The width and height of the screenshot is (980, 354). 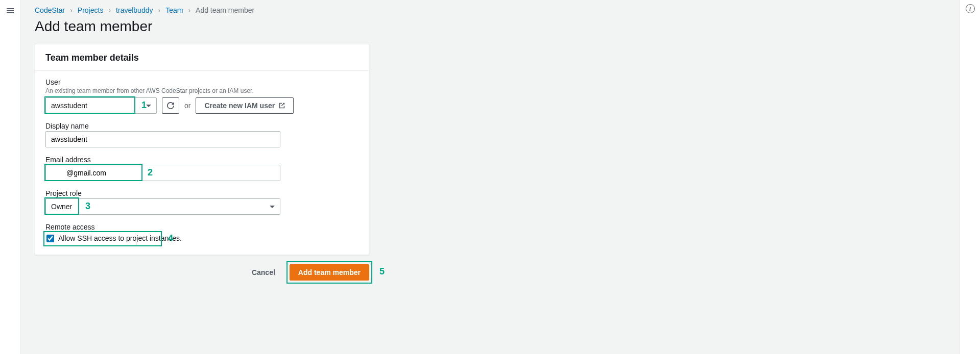 I want to click on or-text: or, so click(x=187, y=106).